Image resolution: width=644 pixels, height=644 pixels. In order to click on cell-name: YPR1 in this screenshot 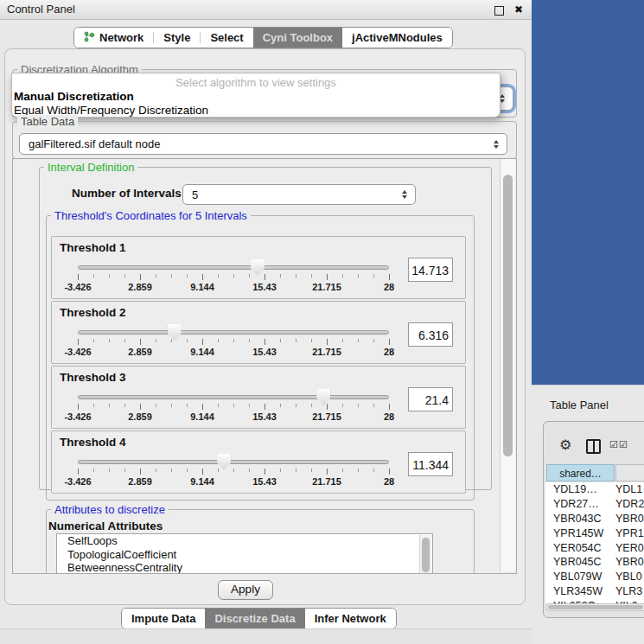, I will do `click(629, 533)`.